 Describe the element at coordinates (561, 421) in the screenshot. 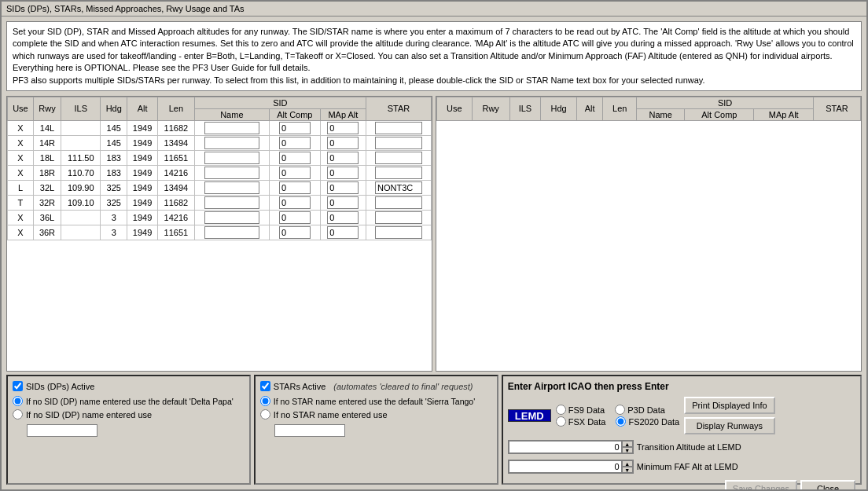

I see `fsx-radio` at that location.